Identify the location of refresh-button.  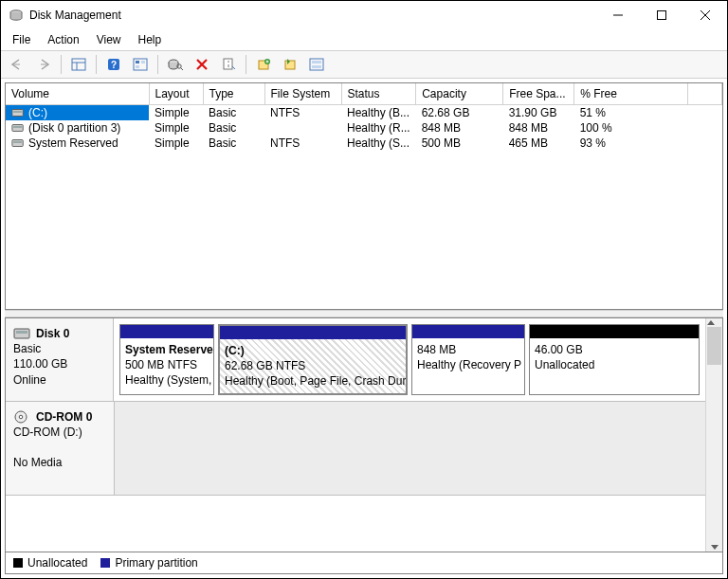
(290, 64).